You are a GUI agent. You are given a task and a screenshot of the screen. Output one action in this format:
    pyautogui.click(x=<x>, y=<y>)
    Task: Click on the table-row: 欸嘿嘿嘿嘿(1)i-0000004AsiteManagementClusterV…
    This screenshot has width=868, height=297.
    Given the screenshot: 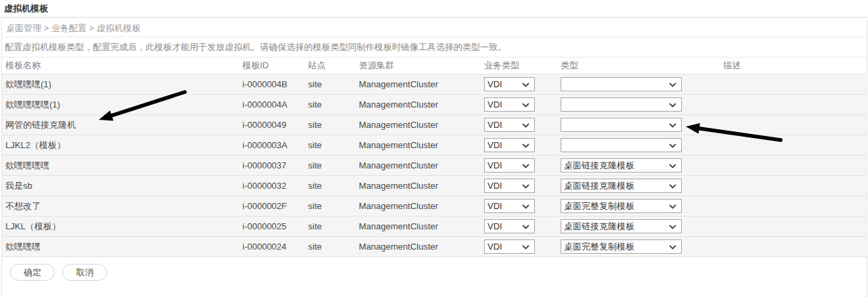 What is the action you would take?
    pyautogui.click(x=435, y=105)
    